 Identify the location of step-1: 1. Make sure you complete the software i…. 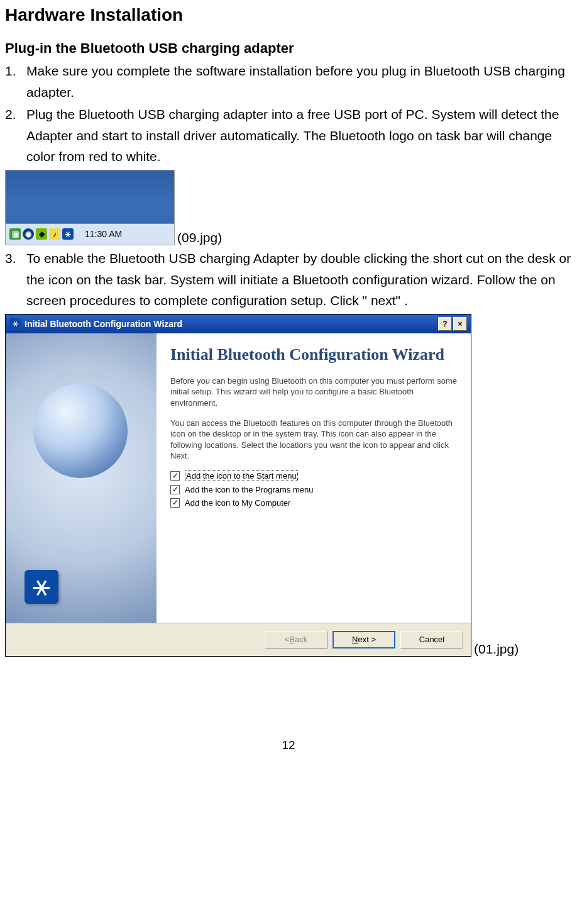
(288, 82).